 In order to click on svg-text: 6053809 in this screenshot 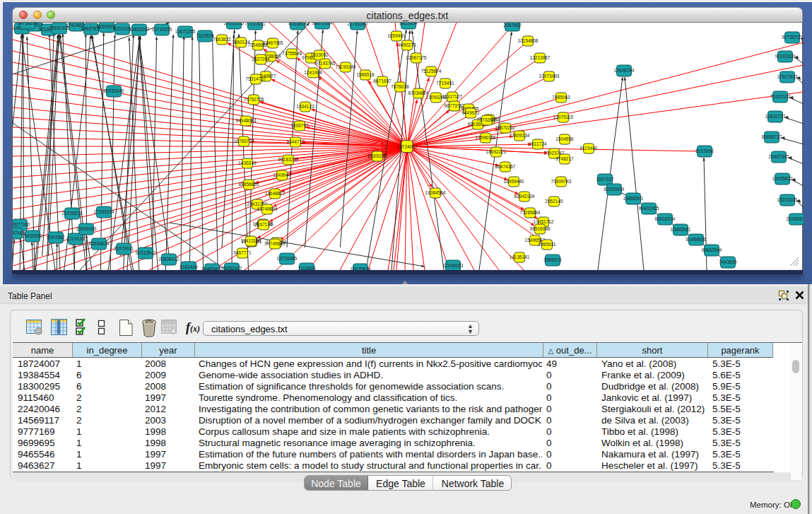, I will do `click(298, 24)`.